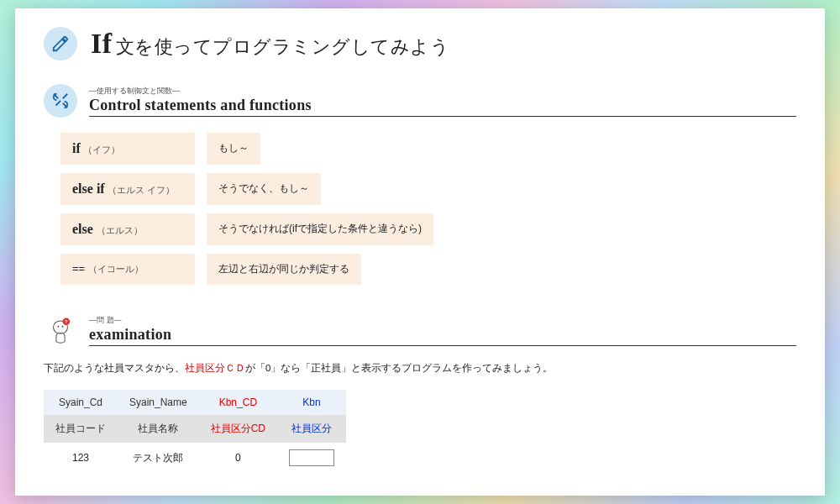  What do you see at coordinates (312, 428) in the screenshot?
I see `col-kbn-jp: 社員区分` at bounding box center [312, 428].